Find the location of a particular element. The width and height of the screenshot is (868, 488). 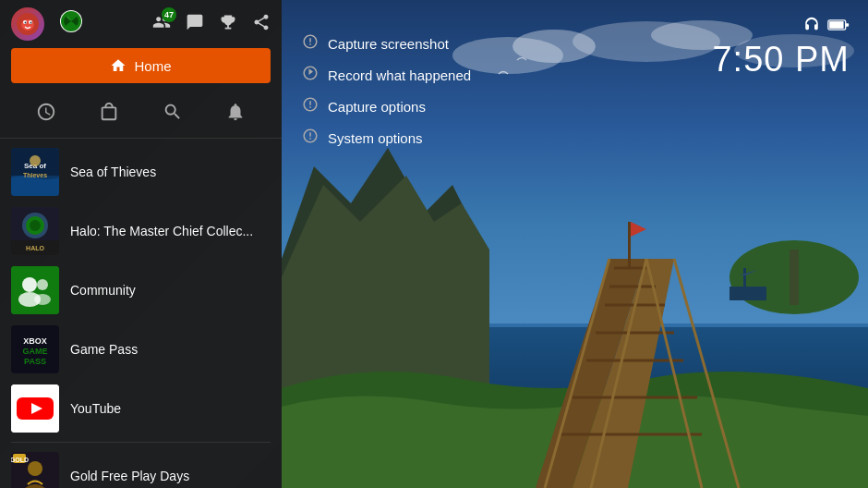

svg-text: PASS is located at coordinates (35, 361).